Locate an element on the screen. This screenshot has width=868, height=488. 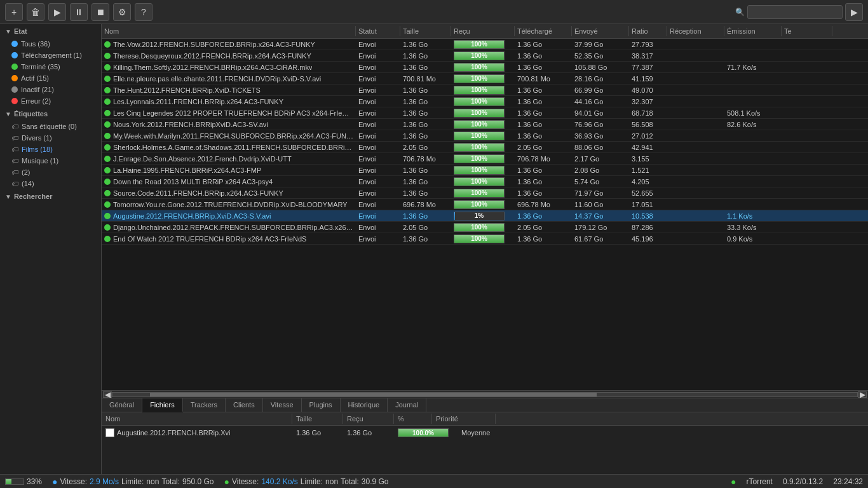
torrent-envoyé: 36.93 Go is located at coordinates (600, 136).